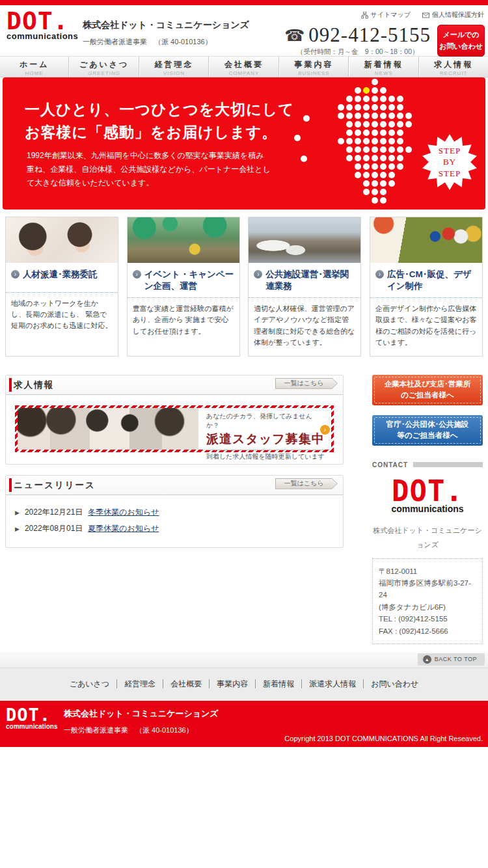  What do you see at coordinates (306, 384) in the screenshot?
I see `recruit-list-button-label: 一覧はこちら` at bounding box center [306, 384].